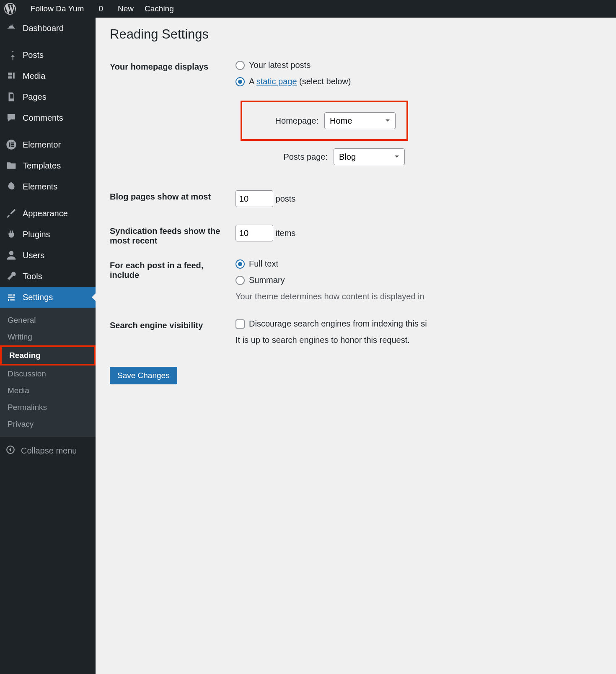 This screenshot has height=674, width=616. What do you see at coordinates (173, 202) in the screenshot?
I see `blog-pages-label: Blog pages show at most` at bounding box center [173, 202].